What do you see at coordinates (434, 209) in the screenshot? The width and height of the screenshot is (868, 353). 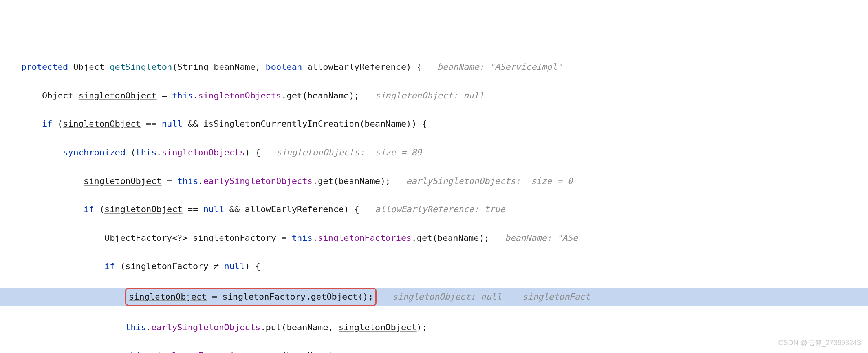 I see `code-line: if (singletonObject == null && allowEarl…` at bounding box center [434, 209].